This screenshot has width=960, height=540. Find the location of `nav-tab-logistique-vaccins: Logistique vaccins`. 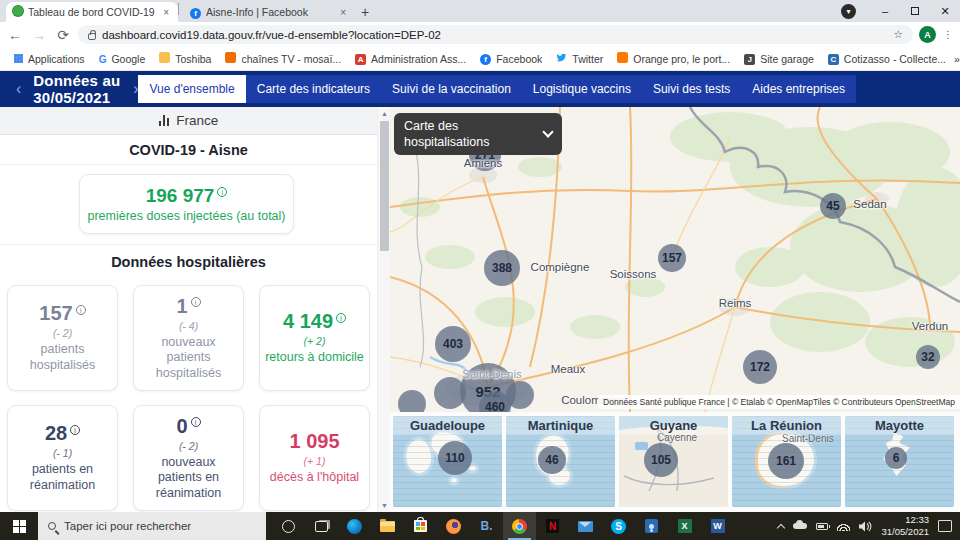

nav-tab-logistique-vaccins: Logistique vaccins is located at coordinates (582, 89).